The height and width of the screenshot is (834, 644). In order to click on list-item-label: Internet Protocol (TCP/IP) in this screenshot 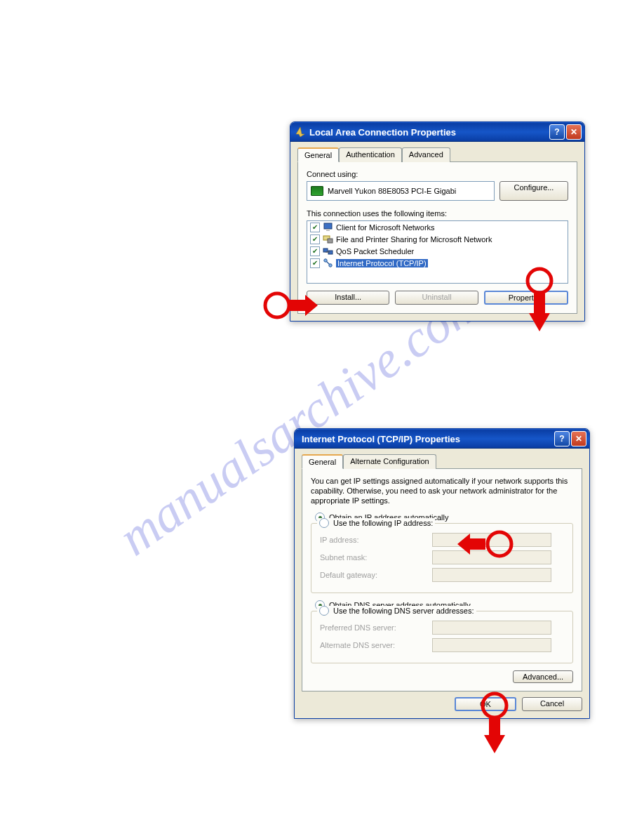, I will do `click(382, 263)`.